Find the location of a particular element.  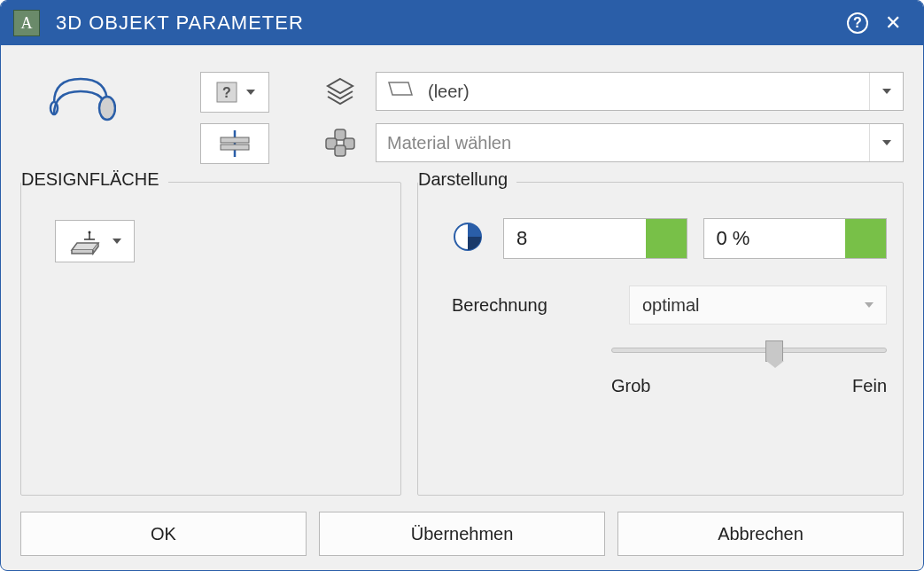

close-button: ✕ is located at coordinates (893, 23).